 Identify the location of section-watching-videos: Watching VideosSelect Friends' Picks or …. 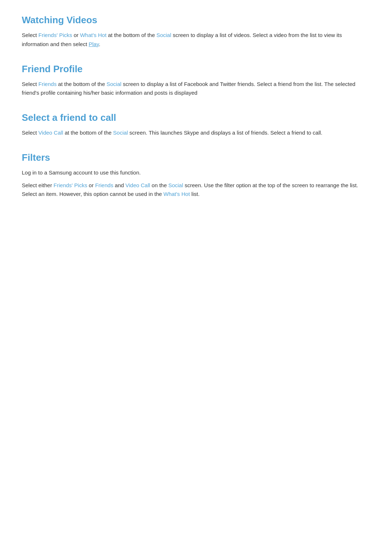
(196, 32).